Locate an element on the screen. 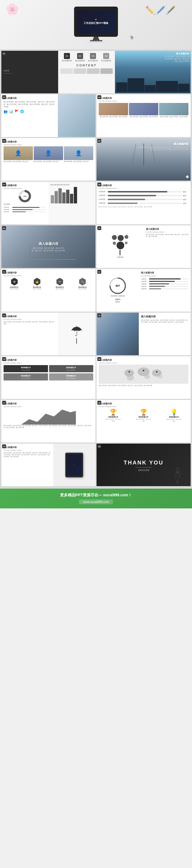 The width and height of the screenshot is (192, 868). slide-14: 14 插入标题内容 插入文字内容，输入文字内容，插入文字内容，输入文字，插入文字… is located at coordinates (143, 334).